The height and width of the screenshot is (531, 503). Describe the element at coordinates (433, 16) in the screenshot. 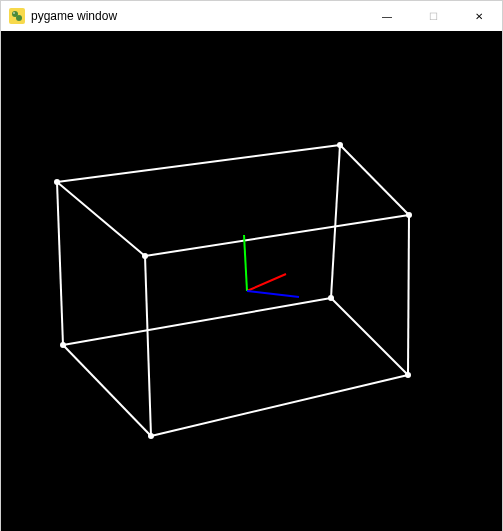

I see `maximize-button: ☐` at that location.